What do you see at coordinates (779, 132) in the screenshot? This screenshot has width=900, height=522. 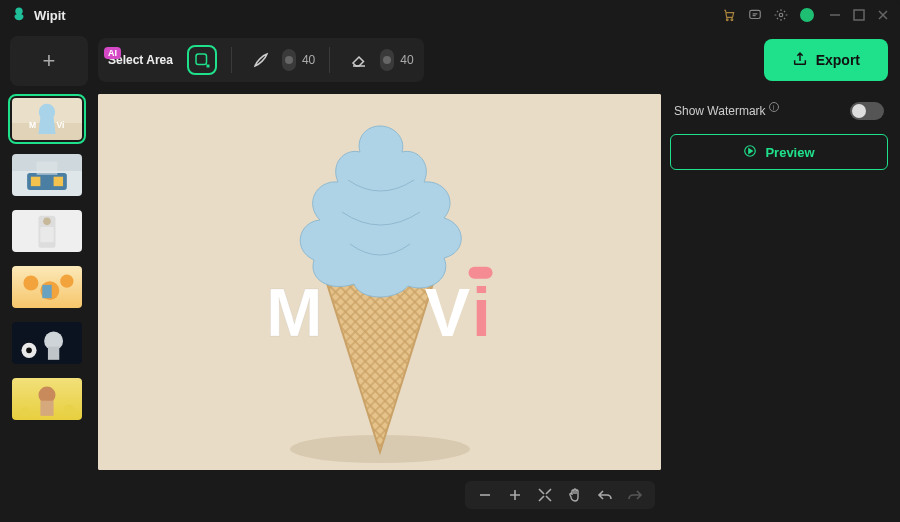 I see `right-panel: Show Watermark i Preview` at bounding box center [779, 132].